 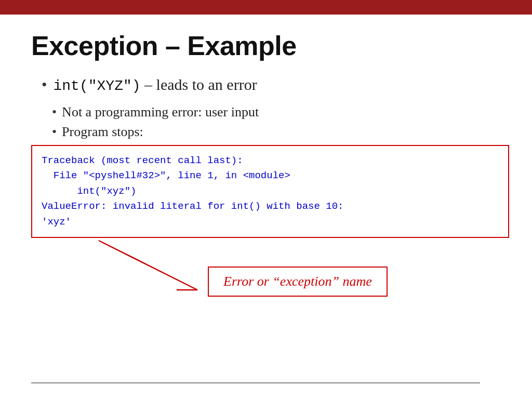 I want to click on bullet-text-1-suffix: – leads to an error, so click(x=201, y=84).